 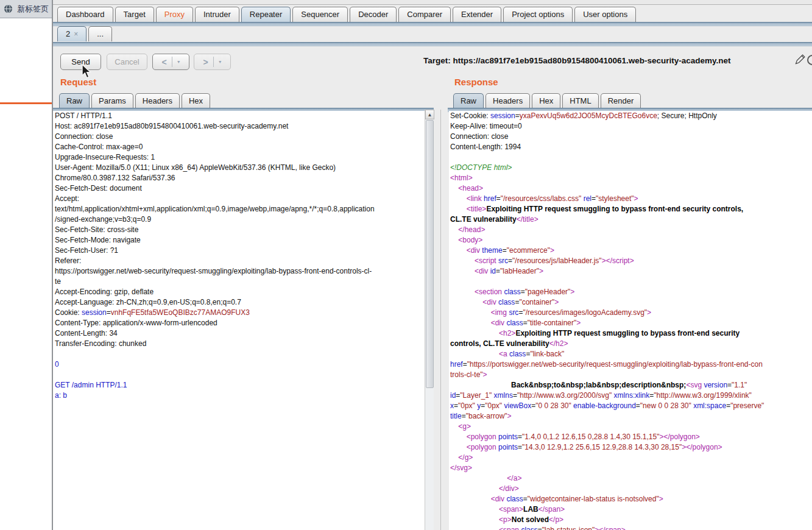 What do you see at coordinates (179, 62) in the screenshot?
I see `prev-dropdown-caret-icon: ▼` at bounding box center [179, 62].